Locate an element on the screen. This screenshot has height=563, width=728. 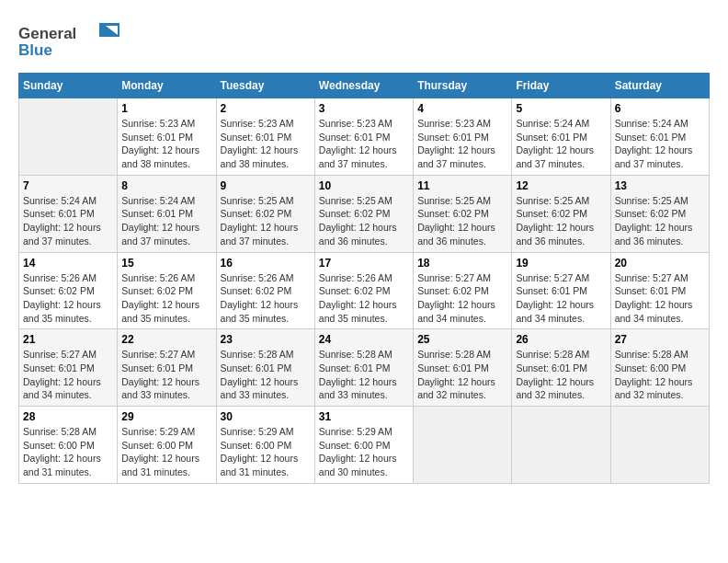
day-number: 19 is located at coordinates (561, 263).